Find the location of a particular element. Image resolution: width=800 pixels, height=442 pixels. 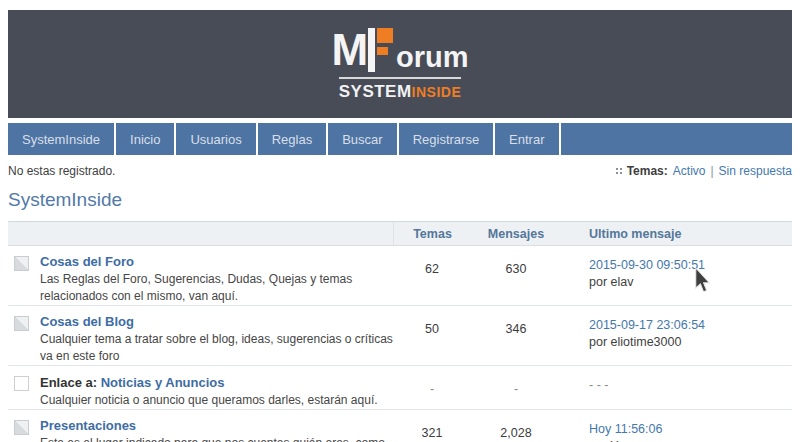

topics-grid-icon is located at coordinates (619, 171).